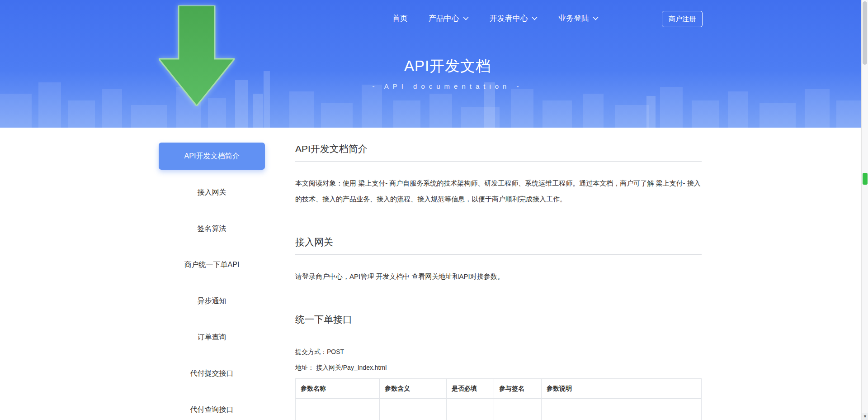 The height and width of the screenshot is (420, 868). I want to click on table-row, so click(499, 409).